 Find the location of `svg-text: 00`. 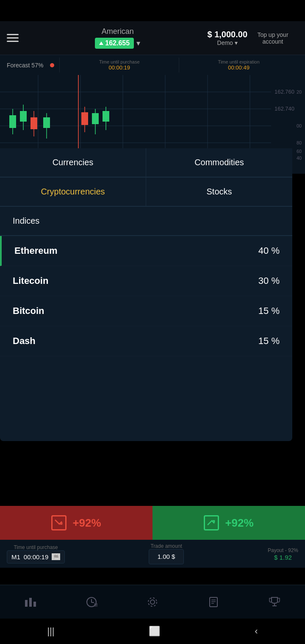

svg-text: 00 is located at coordinates (299, 126).